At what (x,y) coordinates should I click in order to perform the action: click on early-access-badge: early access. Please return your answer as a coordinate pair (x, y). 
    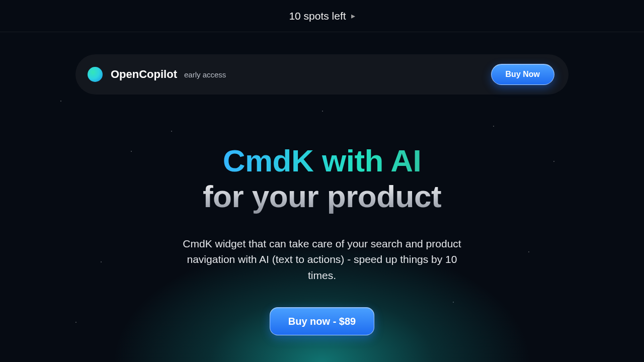
    Looking at the image, I should click on (205, 74).